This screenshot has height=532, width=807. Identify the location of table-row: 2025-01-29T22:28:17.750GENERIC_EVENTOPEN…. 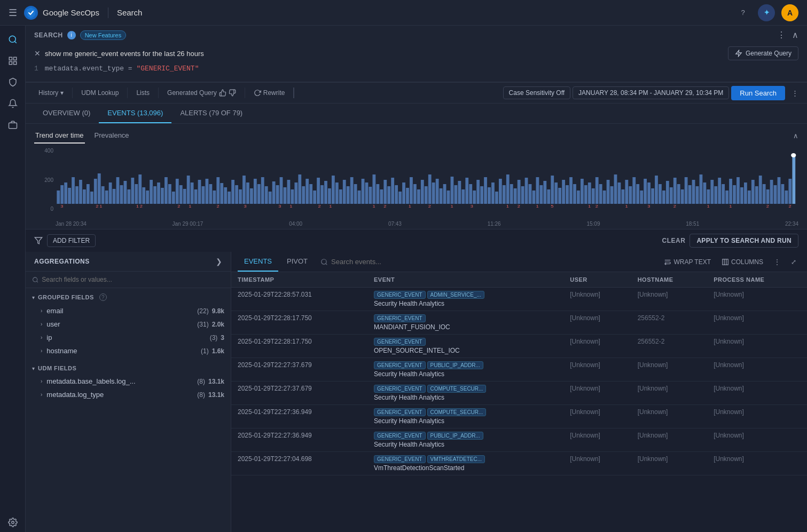
(519, 346).